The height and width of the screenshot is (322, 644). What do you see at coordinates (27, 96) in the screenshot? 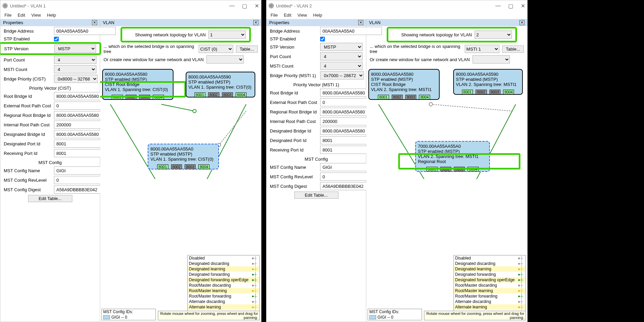
I see `root-bridge-id-label: Root Bridge Id` at bounding box center [27, 96].